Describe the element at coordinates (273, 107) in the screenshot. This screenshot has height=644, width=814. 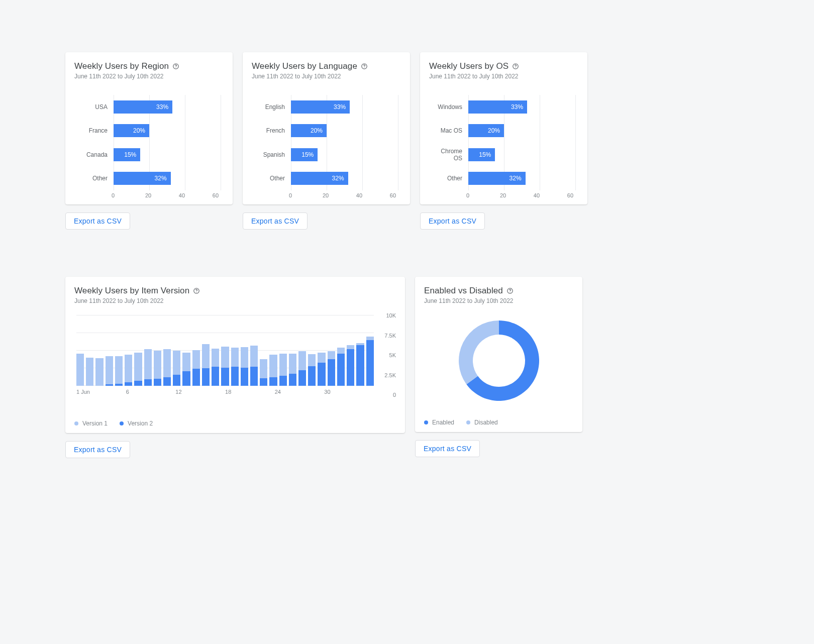
I see `chart-category-label: English` at that location.